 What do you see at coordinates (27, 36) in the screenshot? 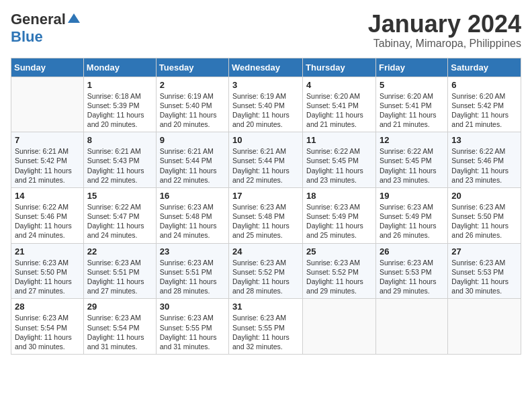
I see `logo-blue-text: Blue` at bounding box center [27, 36].